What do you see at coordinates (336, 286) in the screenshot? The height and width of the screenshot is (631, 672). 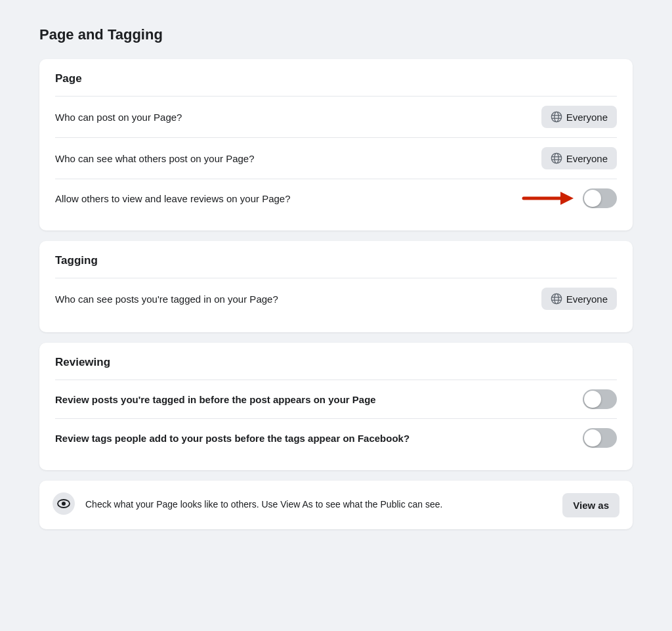 I see `tagging-section: Tagging Who can see posts you're tagged …` at bounding box center [336, 286].